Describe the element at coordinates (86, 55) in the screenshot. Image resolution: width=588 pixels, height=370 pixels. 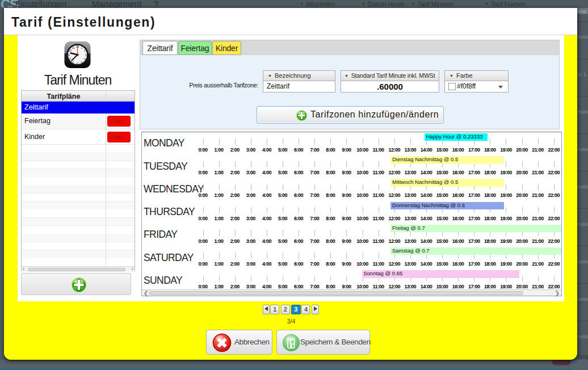
I see `svg-text: 3` at that location.